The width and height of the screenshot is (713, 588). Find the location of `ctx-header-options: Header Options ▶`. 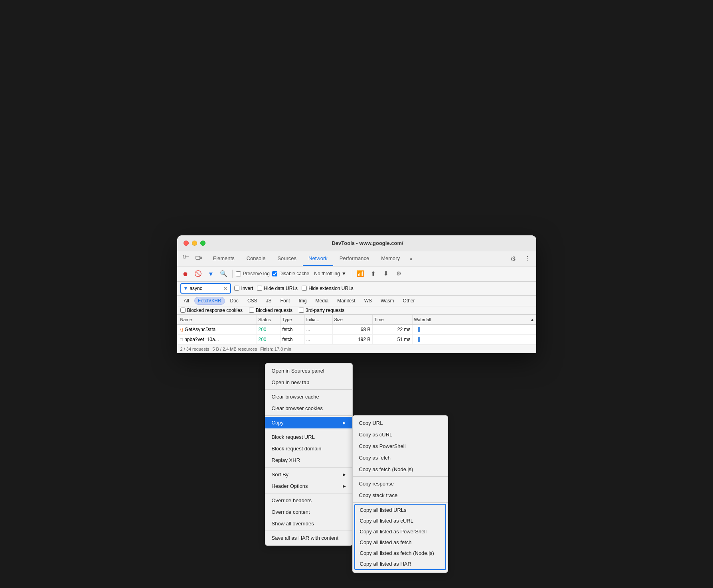

ctx-header-options: Header Options ▶ is located at coordinates (309, 486).